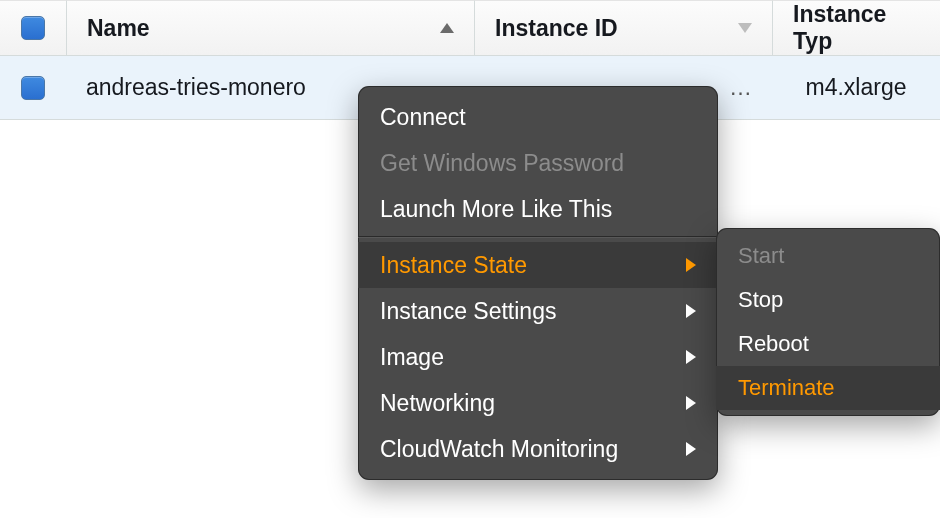 This screenshot has width=940, height=518. What do you see at coordinates (856, 28) in the screenshot?
I see `column-header-instance-type: Instance Typ` at bounding box center [856, 28].